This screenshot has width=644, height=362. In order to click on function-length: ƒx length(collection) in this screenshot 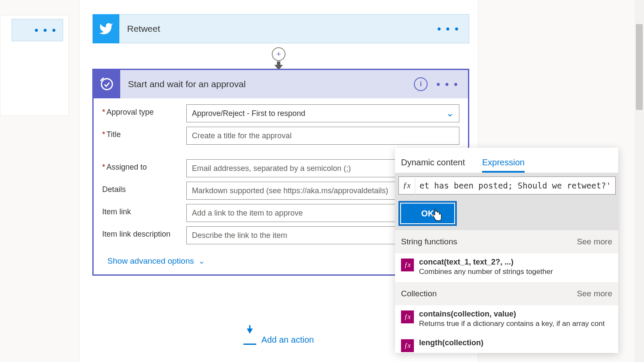, I will do `click(507, 344)`.